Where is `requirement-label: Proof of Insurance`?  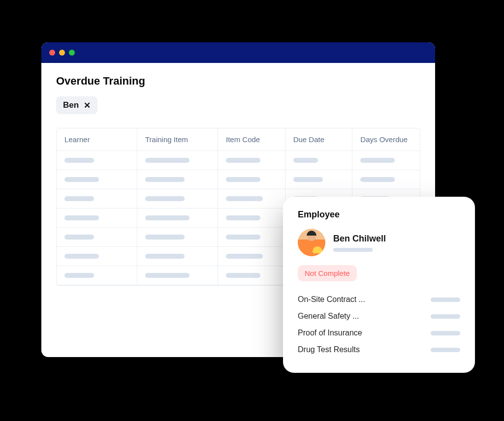
requirement-label: Proof of Insurance is located at coordinates (330, 333).